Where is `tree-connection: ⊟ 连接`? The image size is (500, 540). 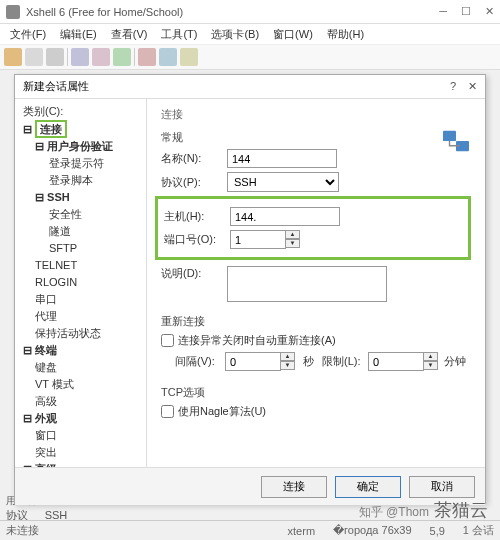
tree-connection: ⊟ 连接 is located at coordinates (84, 129).